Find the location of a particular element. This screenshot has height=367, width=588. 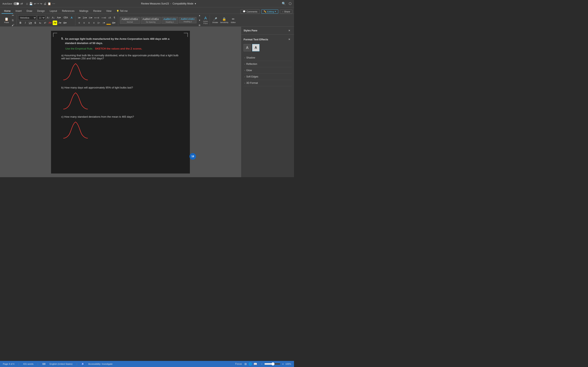

borders-btn2: ⊞▾ is located at coordinates (114, 23).